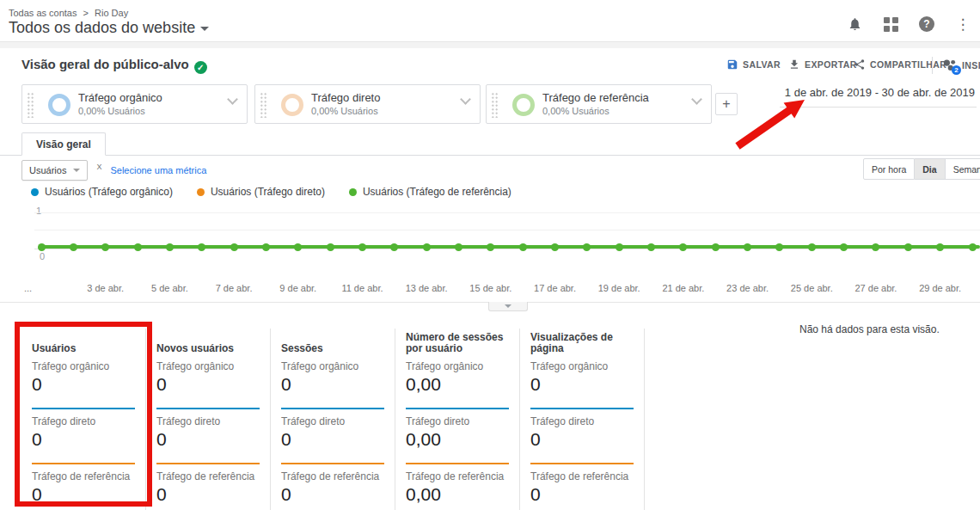 The width and height of the screenshot is (980, 510). I want to click on select-metric-link: Selecione uma métrica, so click(158, 170).